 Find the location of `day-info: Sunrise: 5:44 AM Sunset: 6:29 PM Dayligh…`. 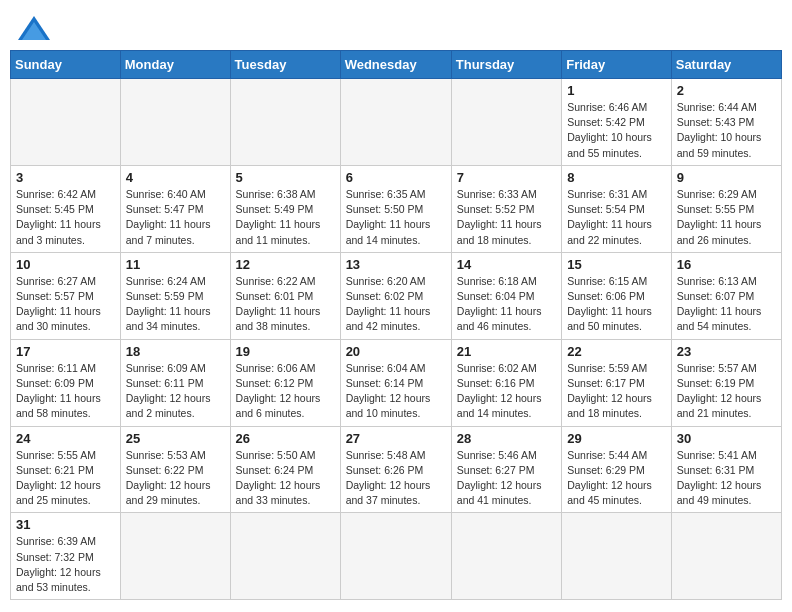

day-info: Sunrise: 5:44 AM Sunset: 6:29 PM Dayligh… is located at coordinates (616, 478).